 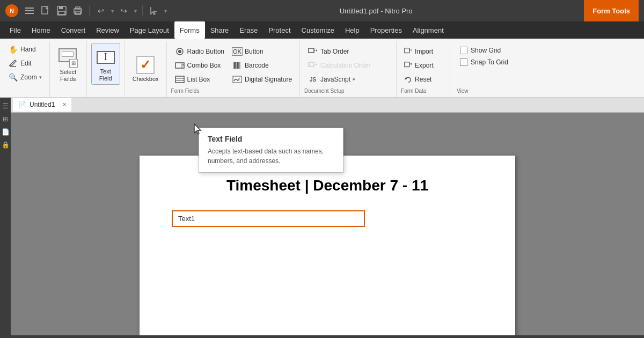 I want to click on doc-setup-buttons: Tab Order Σ Calculation Order JS JavaScr…, so click(x=339, y=64).